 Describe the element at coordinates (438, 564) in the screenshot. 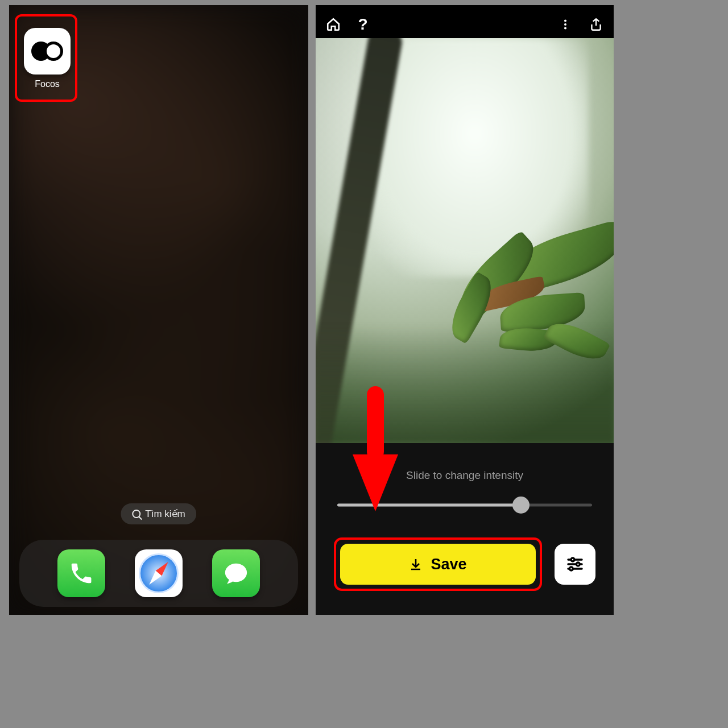

I see `red-highlight-save: Save` at that location.